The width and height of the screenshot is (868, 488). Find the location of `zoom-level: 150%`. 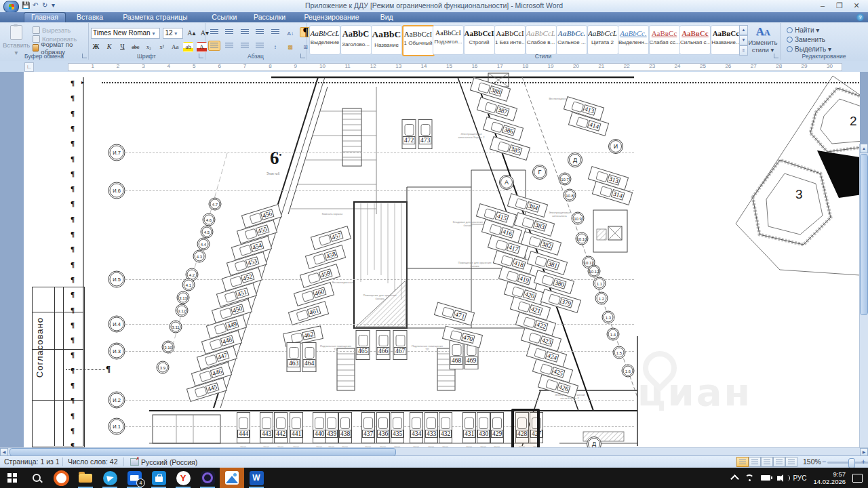

zoom-level: 150% is located at coordinates (812, 462).